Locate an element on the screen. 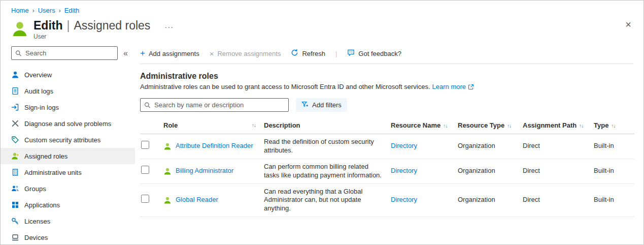  page-title-user: Edith is located at coordinates (48, 25).